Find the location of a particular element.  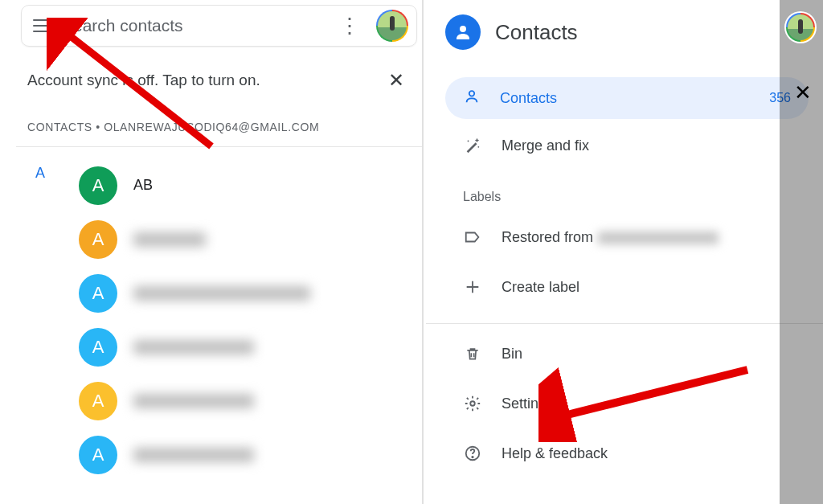

nav-item-label: Contacts is located at coordinates (625, 98).